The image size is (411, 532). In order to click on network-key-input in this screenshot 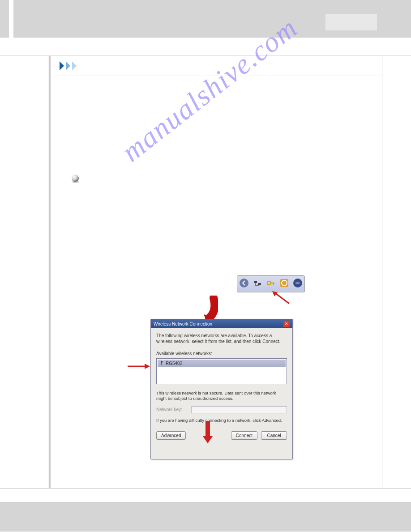, I will do `click(239, 410)`.